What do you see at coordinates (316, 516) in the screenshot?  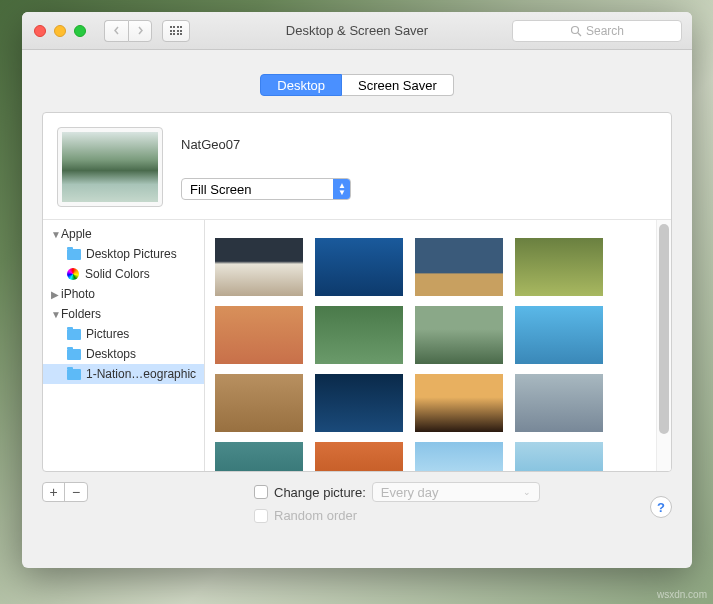 I see `random-order-label: Random order` at bounding box center [316, 516].